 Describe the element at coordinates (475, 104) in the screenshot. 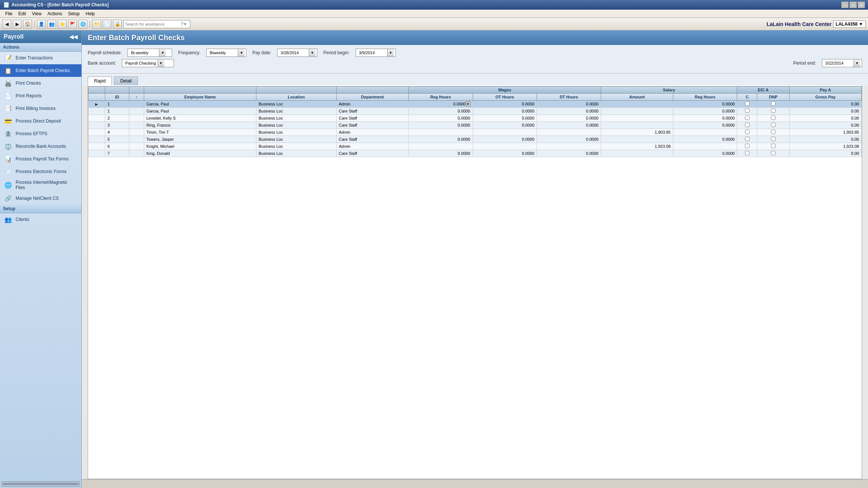

I see `table-row: ▶1Garcia, PaulBusiness LocAdmin0.0000▼0.…` at that location.